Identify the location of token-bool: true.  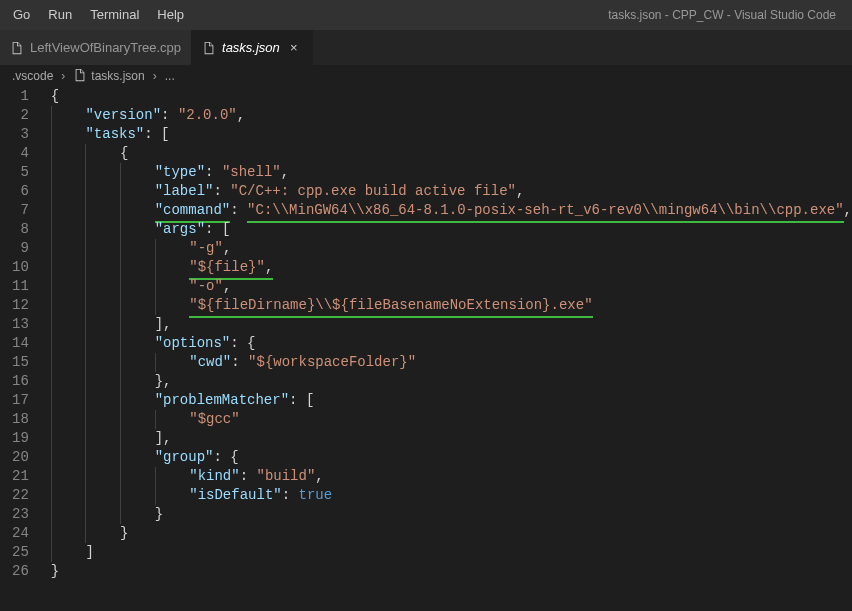
(316, 495).